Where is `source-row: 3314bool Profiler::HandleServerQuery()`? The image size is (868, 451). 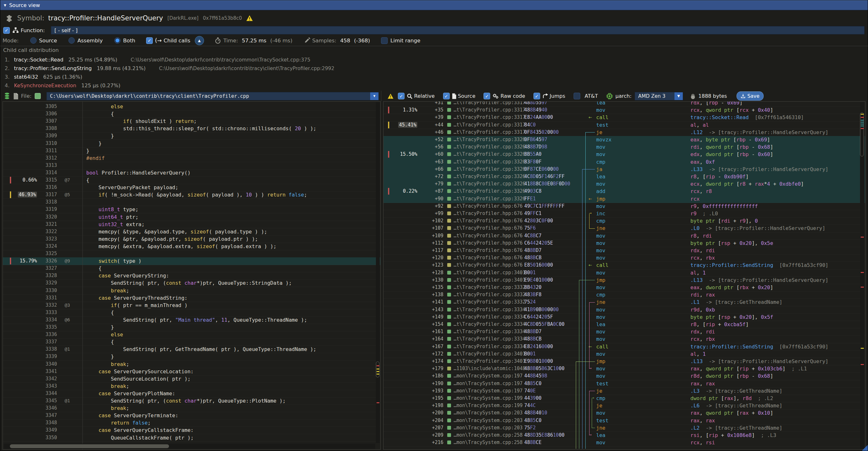 source-row: 3314bool Profiler::HandleServerQuery() is located at coordinates (192, 173).